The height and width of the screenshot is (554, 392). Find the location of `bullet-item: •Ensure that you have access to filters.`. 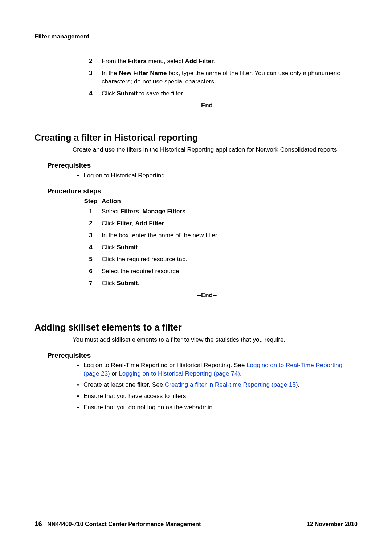

bullet-item: •Ensure that you have access to filters. is located at coordinates (215, 396).